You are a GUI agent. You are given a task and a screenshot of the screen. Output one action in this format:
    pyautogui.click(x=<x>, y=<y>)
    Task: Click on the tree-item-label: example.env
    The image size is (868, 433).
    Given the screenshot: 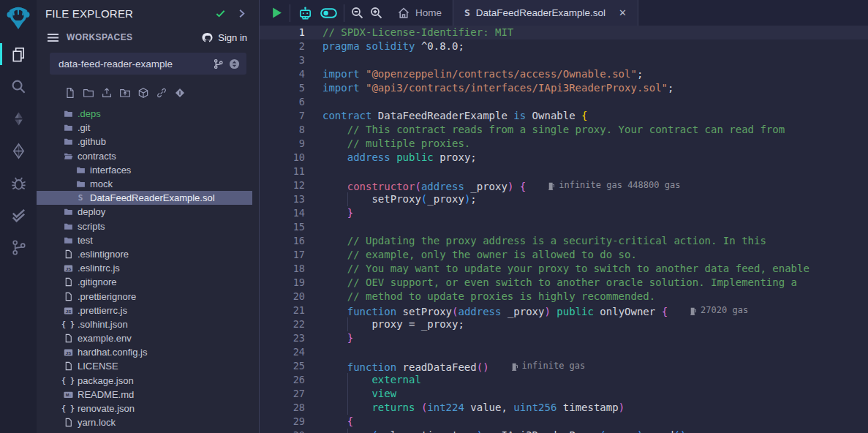 What is the action you would take?
    pyautogui.click(x=105, y=338)
    